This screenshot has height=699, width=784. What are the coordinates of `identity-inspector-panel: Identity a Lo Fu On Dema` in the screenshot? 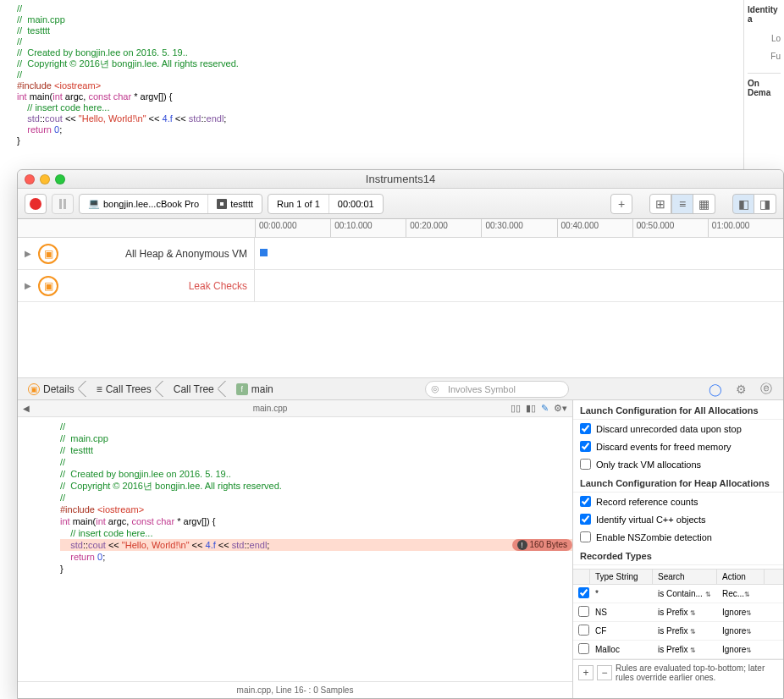 It's located at (764, 85).